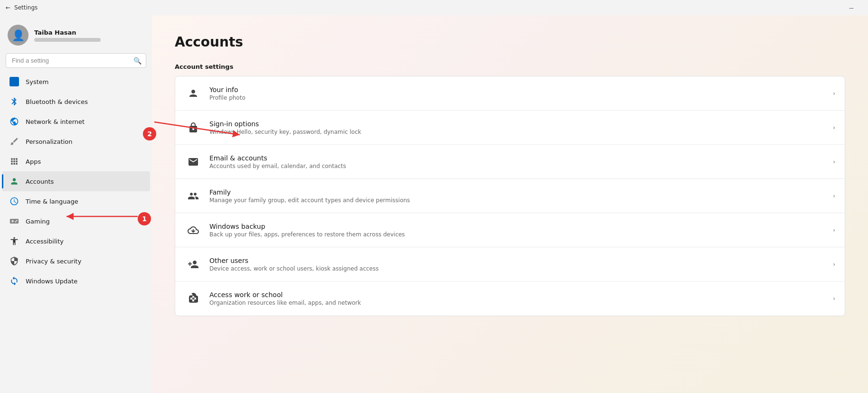 The height and width of the screenshot is (393, 868). What do you see at coordinates (76, 82) in the screenshot?
I see `sidebar-item-system: System` at bounding box center [76, 82].